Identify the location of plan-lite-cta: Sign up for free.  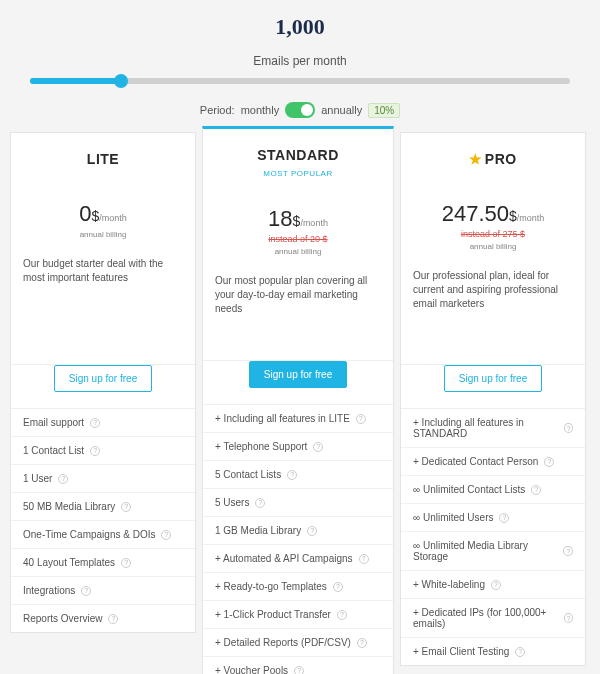
(103, 378).